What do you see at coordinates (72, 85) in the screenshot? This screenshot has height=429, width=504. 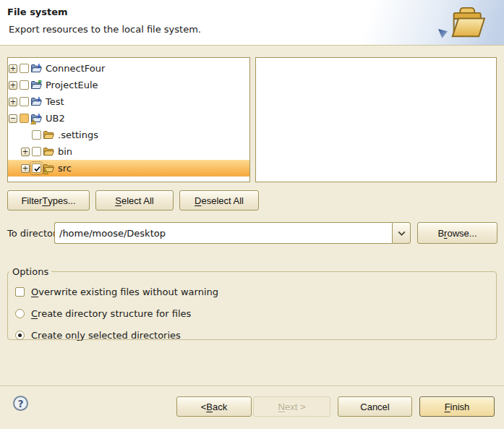 I see `tree-item-label: ProjectEule` at bounding box center [72, 85].